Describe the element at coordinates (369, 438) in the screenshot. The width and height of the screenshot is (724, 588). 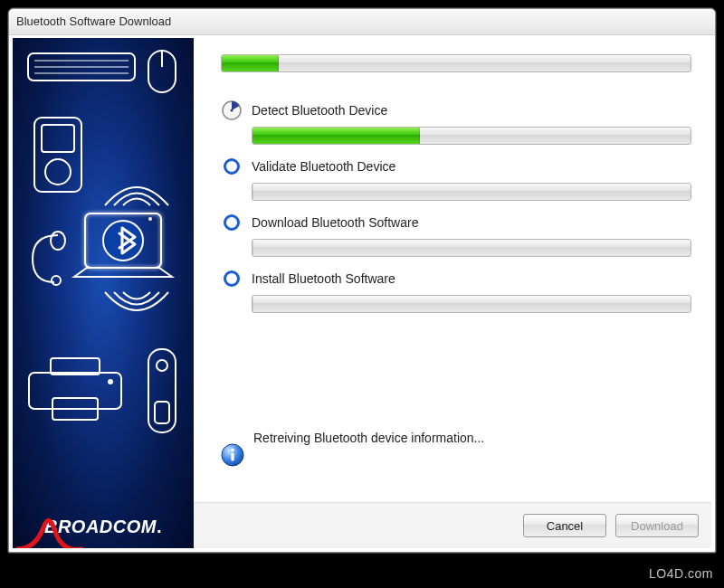
I see `status-text: Retreiving Bluetooth device information.…` at that location.